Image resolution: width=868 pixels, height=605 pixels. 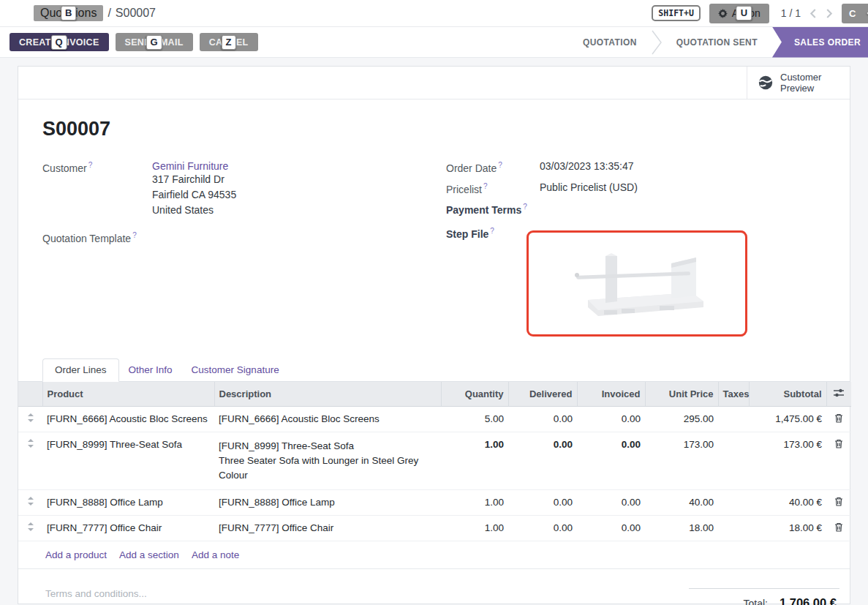 I want to click on create-invoice-button: CREATE INVOICE Q, so click(x=59, y=42).